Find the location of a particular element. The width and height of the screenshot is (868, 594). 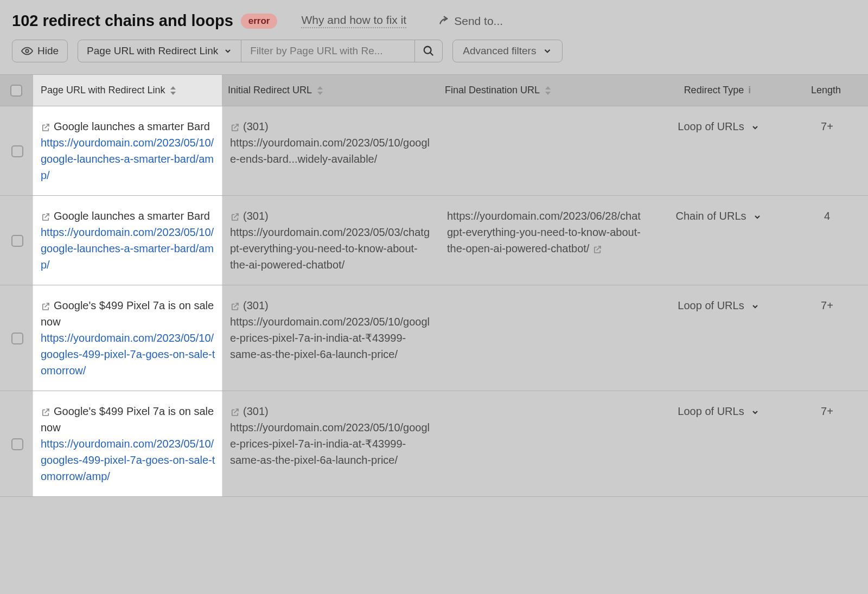

final-url-cell: https://yourdomain.com/2023/06/28/chatgp… is located at coordinates (545, 240).